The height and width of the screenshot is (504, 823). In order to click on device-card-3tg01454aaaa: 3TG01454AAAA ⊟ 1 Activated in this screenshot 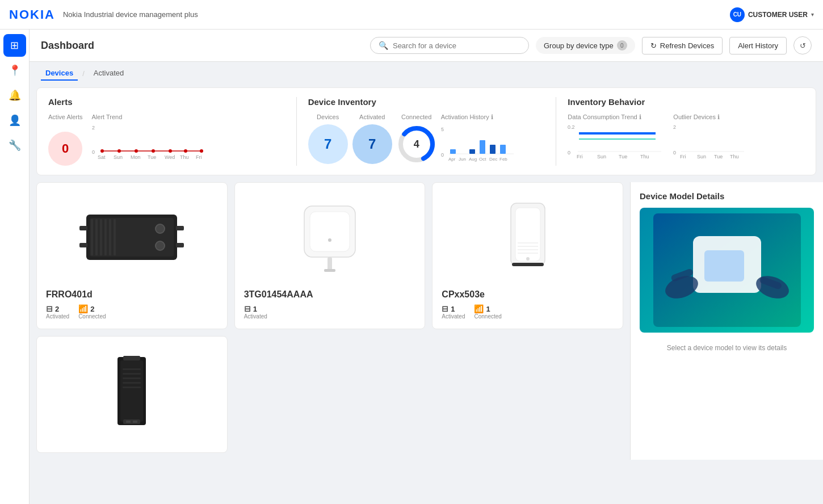, I will do `click(330, 255)`.